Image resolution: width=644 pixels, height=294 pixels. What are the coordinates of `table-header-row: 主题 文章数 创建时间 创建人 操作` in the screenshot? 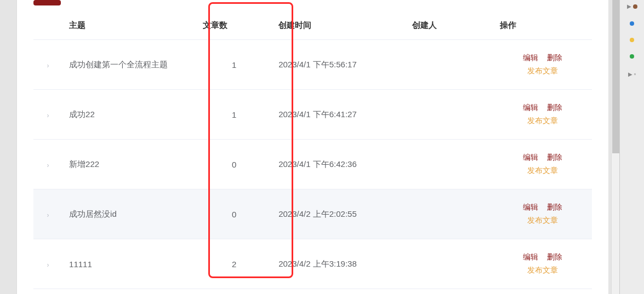 It's located at (312, 26).